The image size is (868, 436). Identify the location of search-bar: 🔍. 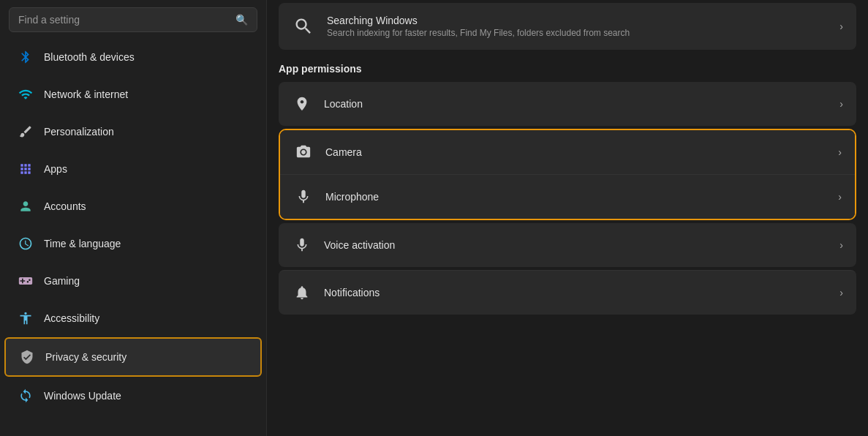
(133, 20).